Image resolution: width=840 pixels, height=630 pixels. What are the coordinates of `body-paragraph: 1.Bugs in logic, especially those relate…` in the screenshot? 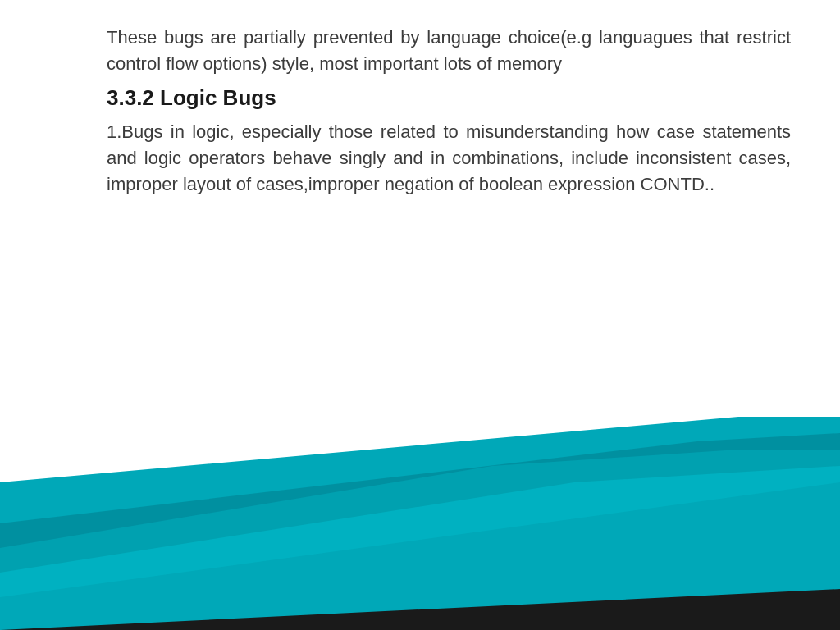 It's located at (449, 158).